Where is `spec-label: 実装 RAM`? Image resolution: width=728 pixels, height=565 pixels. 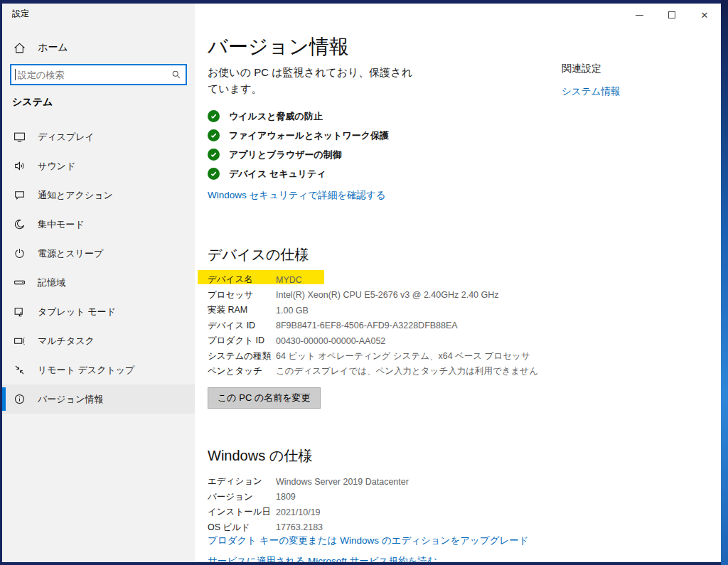 spec-label: 実装 RAM is located at coordinates (242, 310).